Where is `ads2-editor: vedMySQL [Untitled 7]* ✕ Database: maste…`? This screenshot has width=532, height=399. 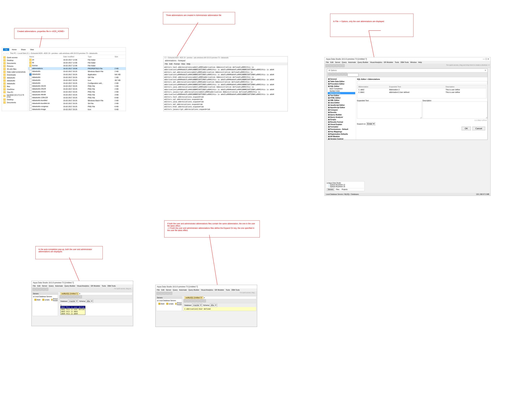 ads2-editor: vedMySQL [Untitled 7]* ✕ Database: maste… is located at coordinates (220, 304).